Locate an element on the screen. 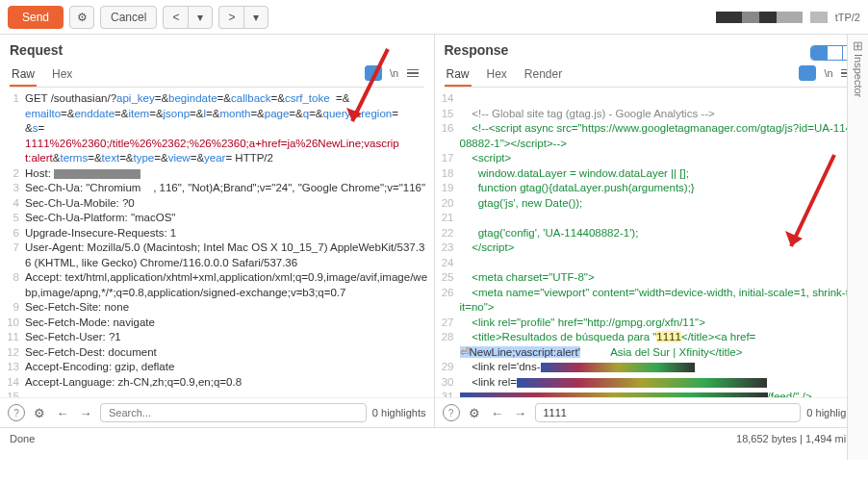  redacted-icon is located at coordinates (819, 17).